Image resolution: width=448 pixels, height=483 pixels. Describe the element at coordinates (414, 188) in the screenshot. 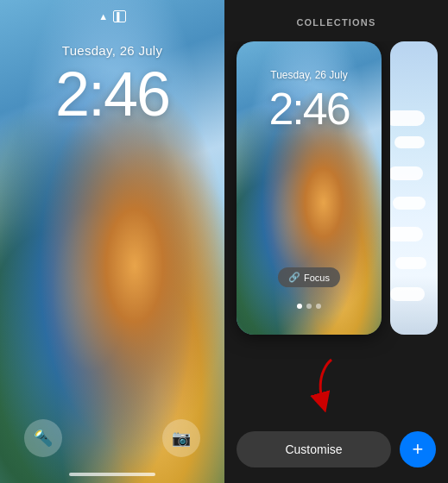

I see `collection-card-small` at that location.